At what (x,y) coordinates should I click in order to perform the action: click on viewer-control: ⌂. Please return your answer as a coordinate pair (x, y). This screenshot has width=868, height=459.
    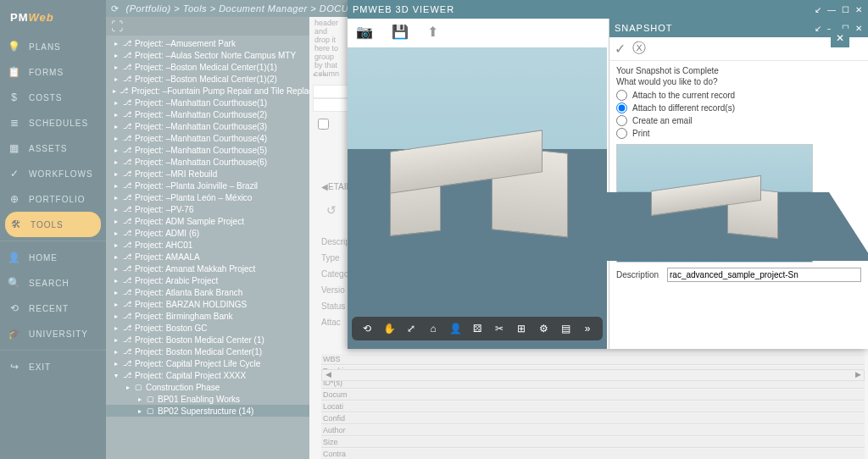
    Looking at the image, I should click on (433, 329).